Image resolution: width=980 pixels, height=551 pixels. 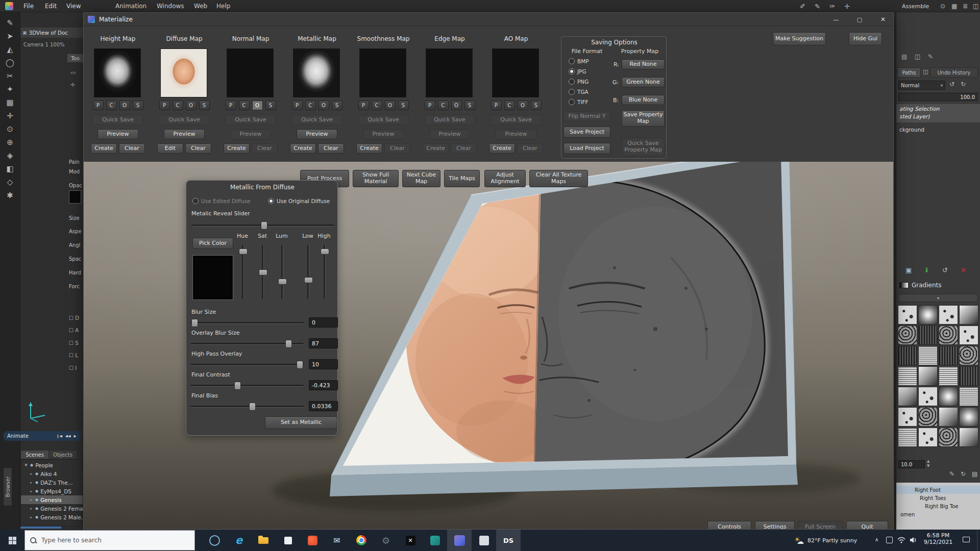 What do you see at coordinates (643, 118) in the screenshot?
I see `save-property-map-button: Save Property Map` at bounding box center [643, 118].